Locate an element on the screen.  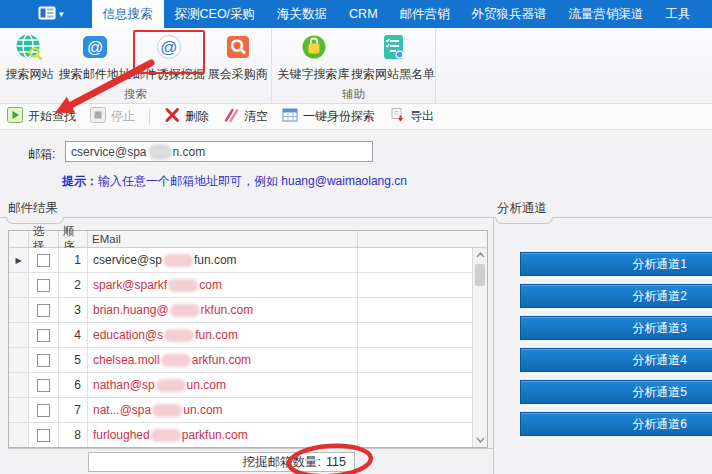
email-text-pre: nathan@sp is located at coordinates (124, 385).